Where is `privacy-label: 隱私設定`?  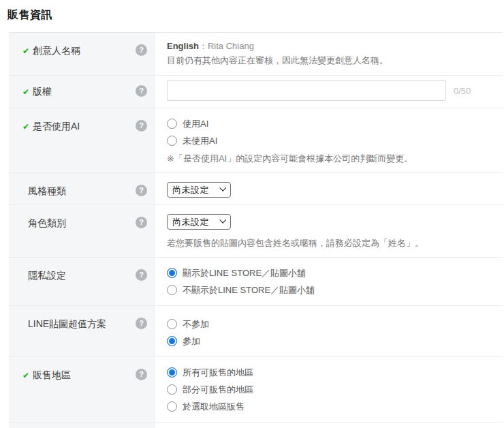 privacy-label: 隱私設定 is located at coordinates (47, 275).